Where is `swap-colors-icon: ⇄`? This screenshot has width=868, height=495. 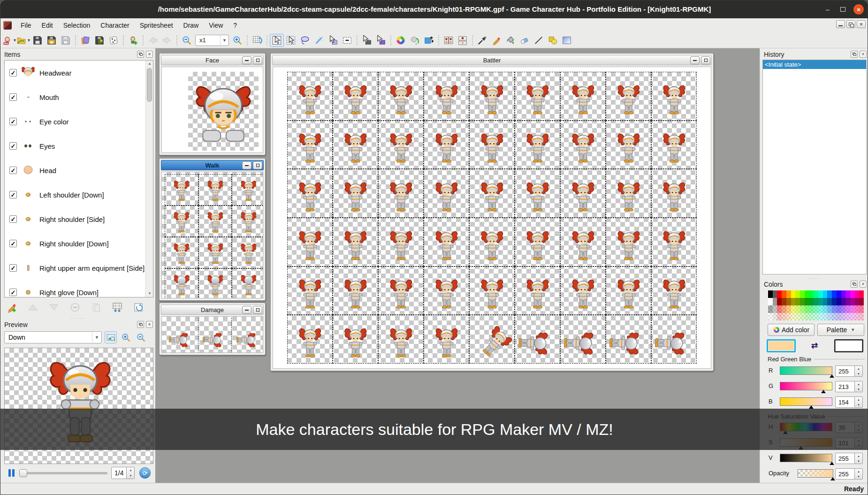
swap-colors-icon: ⇄ is located at coordinates (815, 346).